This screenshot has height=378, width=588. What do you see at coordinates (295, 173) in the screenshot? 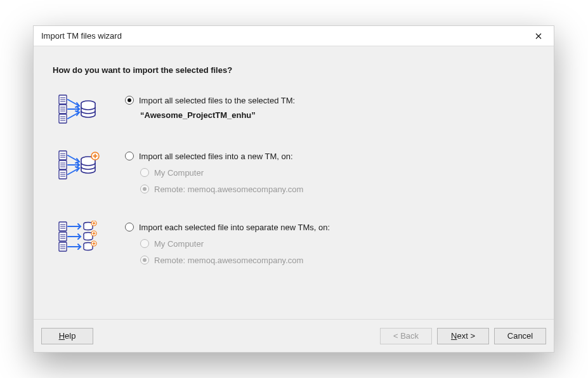
I see `option-import-new-tm: Import all selected files into a new TM,…` at bounding box center [295, 173].